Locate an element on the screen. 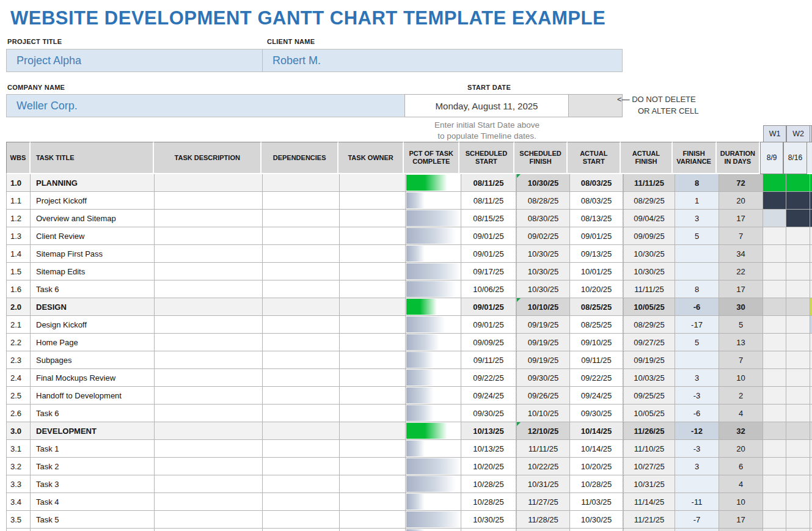 The width and height of the screenshot is (812, 531). cell-duration: 4 is located at coordinates (741, 484).